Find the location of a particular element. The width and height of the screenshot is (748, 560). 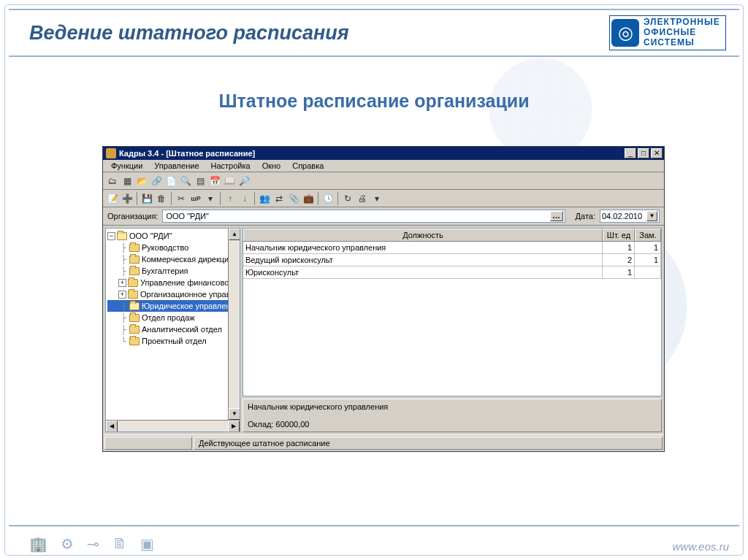

tb-briefcase-icon: 💼 is located at coordinates (308, 199).